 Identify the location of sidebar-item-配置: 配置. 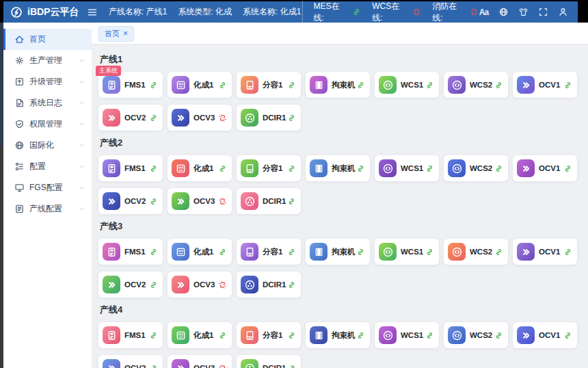
(48, 167).